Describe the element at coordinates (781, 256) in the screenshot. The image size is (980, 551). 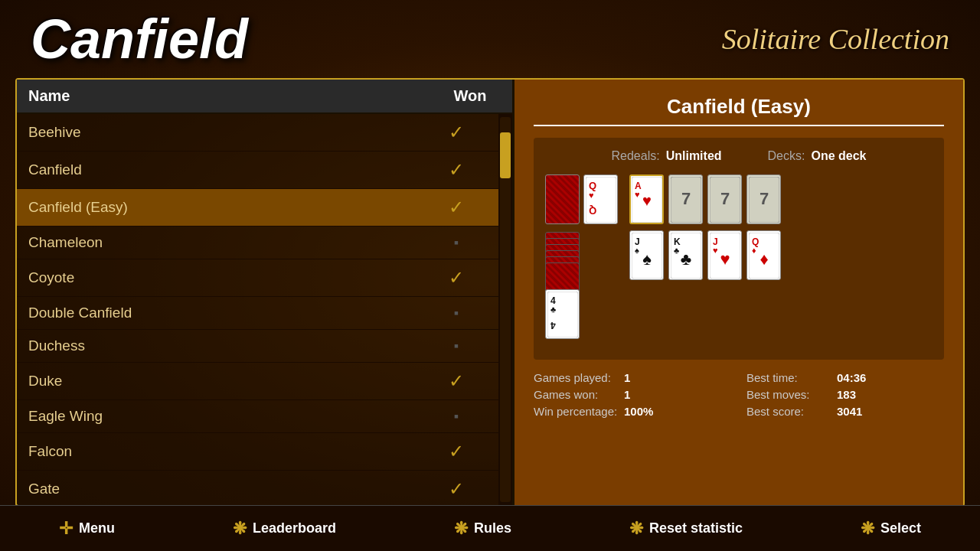
I see `tableau-row: J ♠ ♠ K ♣ ♣` at that location.